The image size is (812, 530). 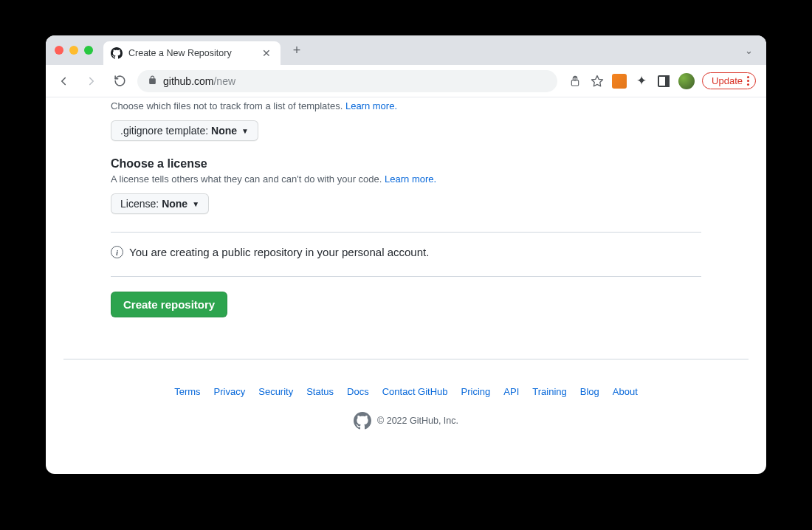 I want to click on copyright-text: © 2022 GitHub, Inc., so click(x=418, y=421).